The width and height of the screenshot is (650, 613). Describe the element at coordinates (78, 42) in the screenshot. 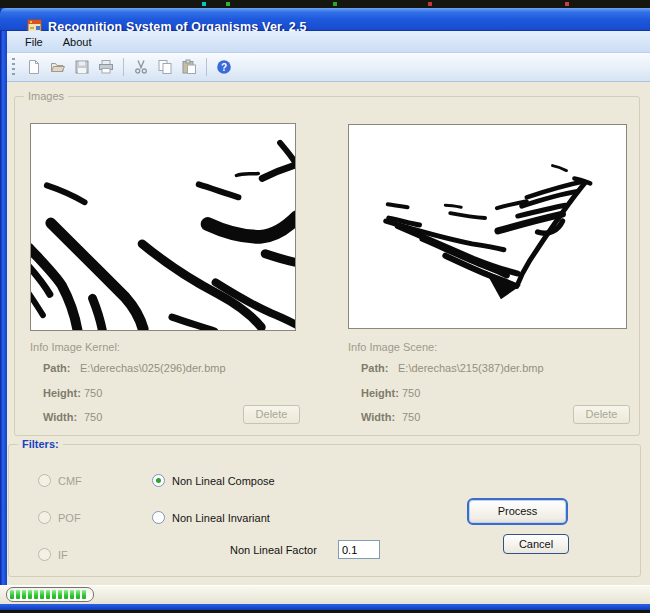

I see `menu-about: About` at that location.